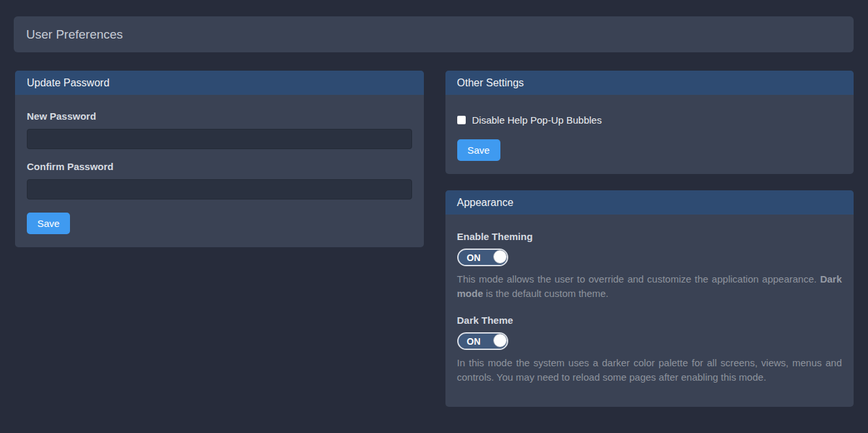 The height and width of the screenshot is (433, 868). I want to click on enable-theming-description-text-1: This mode allows the user to override an…, so click(638, 279).